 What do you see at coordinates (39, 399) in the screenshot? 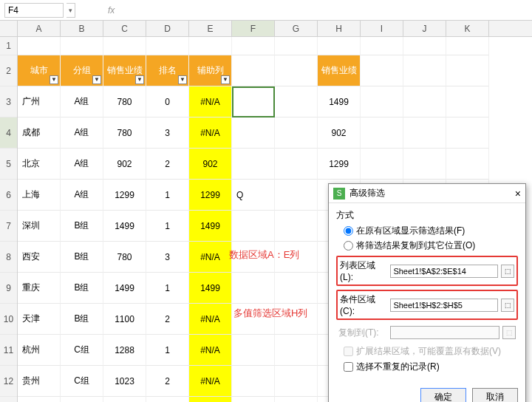
I see `cell: 宁夏` at bounding box center [39, 399].